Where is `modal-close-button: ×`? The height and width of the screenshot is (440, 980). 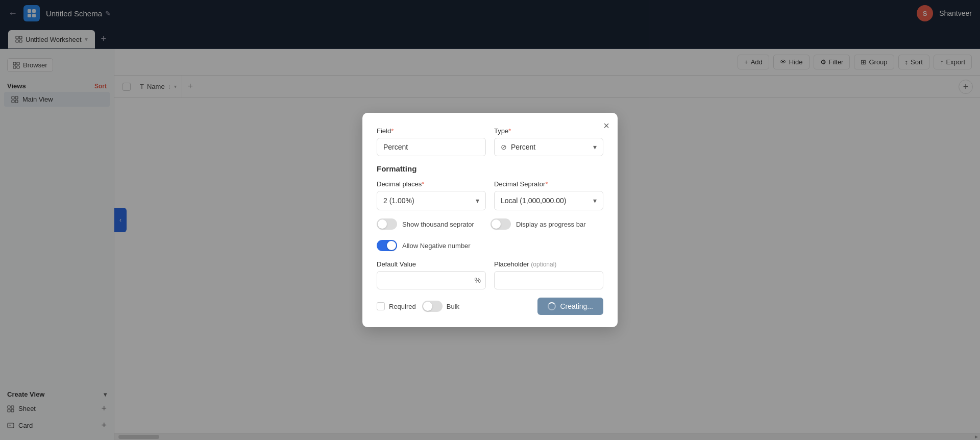 modal-close-button: × is located at coordinates (606, 126).